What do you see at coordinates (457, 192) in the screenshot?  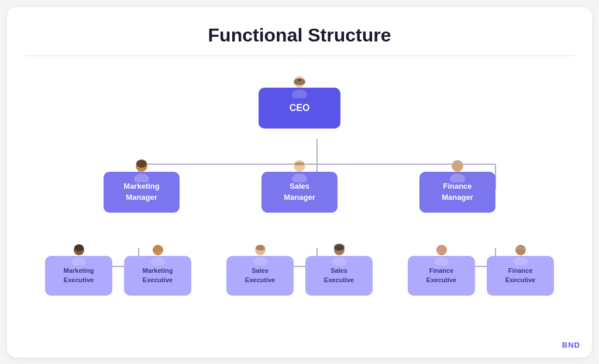 I see `finance-manager-label: FinanceManager` at bounding box center [457, 192].